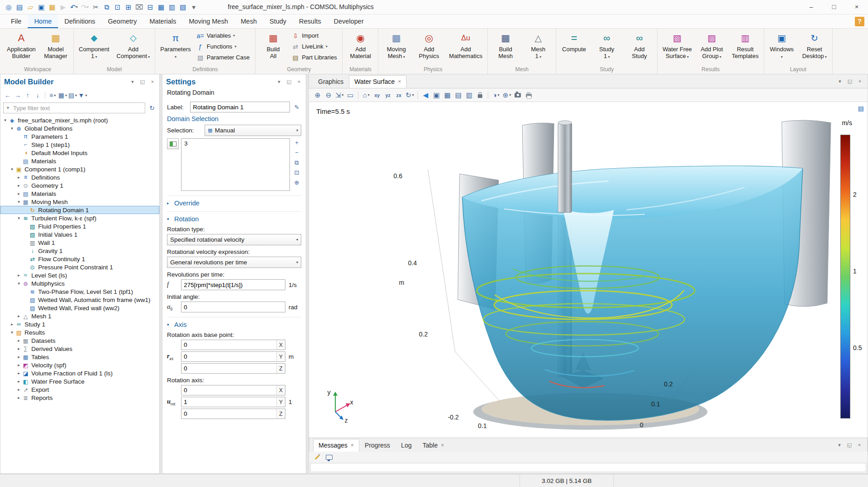 The height and width of the screenshot is (487, 868). What do you see at coordinates (80, 259) in the screenshot?
I see `tree-node-flow-continuity-1: ⇄Flow Continuity 1` at bounding box center [80, 259].